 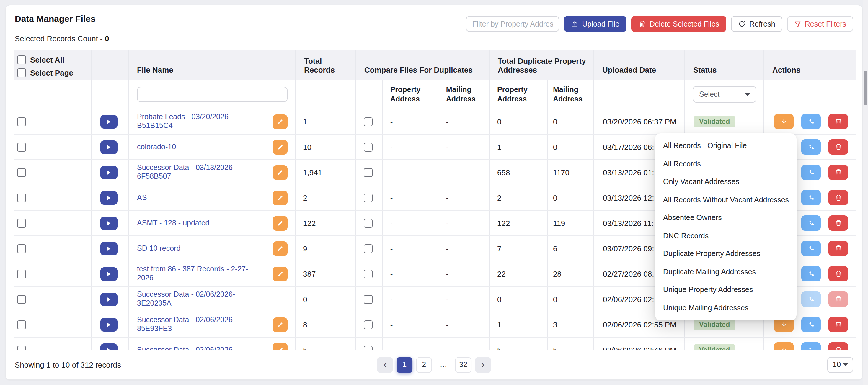 What do you see at coordinates (280, 274) in the screenshot?
I see `edit-icon` at bounding box center [280, 274].